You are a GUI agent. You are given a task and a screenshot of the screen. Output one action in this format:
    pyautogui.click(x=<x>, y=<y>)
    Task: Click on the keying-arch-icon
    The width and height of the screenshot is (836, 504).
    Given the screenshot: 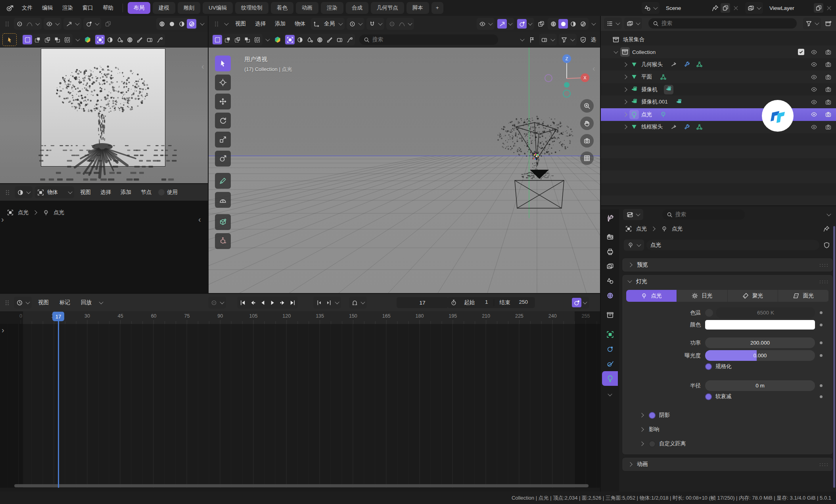 What is the action you would take?
    pyautogui.click(x=355, y=303)
    